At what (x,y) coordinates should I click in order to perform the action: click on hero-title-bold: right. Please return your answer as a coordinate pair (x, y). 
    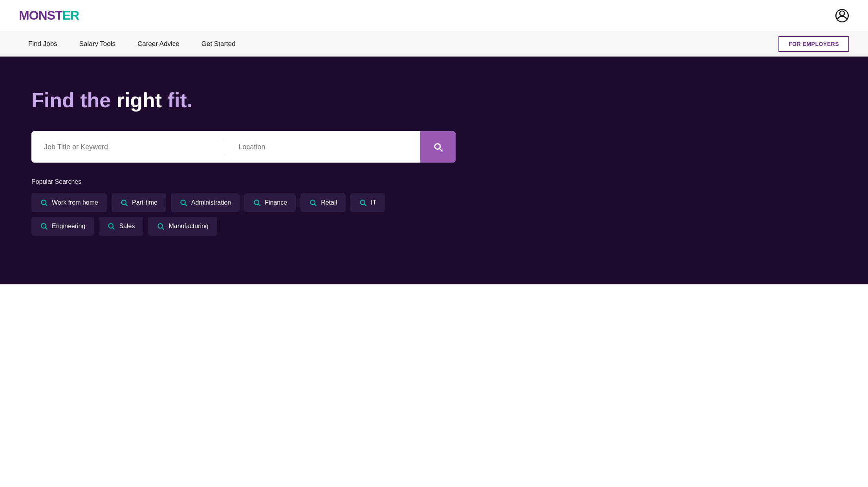
    Looking at the image, I should click on (139, 100).